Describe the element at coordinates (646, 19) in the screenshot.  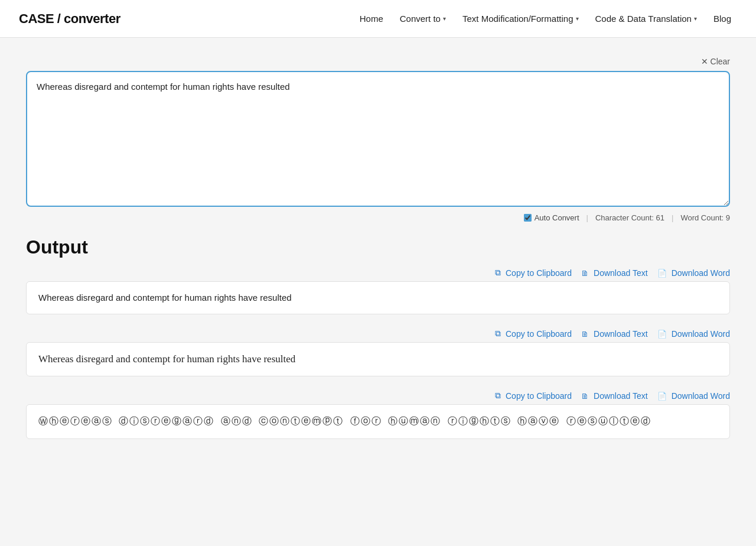
I see `nav-code-data: Code & Data Translation ▾` at that location.